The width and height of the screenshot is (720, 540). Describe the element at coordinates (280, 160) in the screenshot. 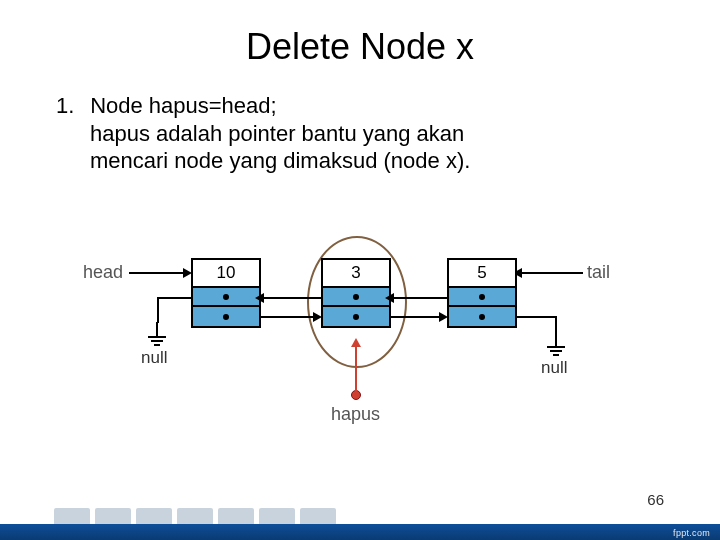

I see `text-line: mencari node yang dimaksud (node x).` at that location.